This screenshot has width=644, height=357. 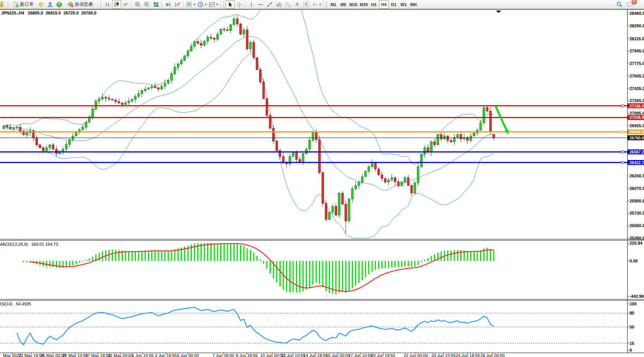 What do you see at coordinates (297, 5) in the screenshot?
I see `text-tool-icon: A` at bounding box center [297, 5].